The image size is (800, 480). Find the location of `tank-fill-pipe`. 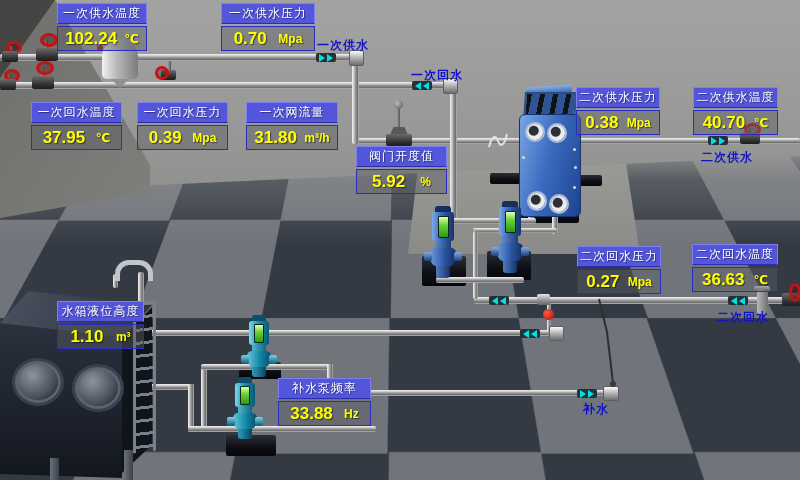

tank-fill-pipe is located at coordinates (354, 333).